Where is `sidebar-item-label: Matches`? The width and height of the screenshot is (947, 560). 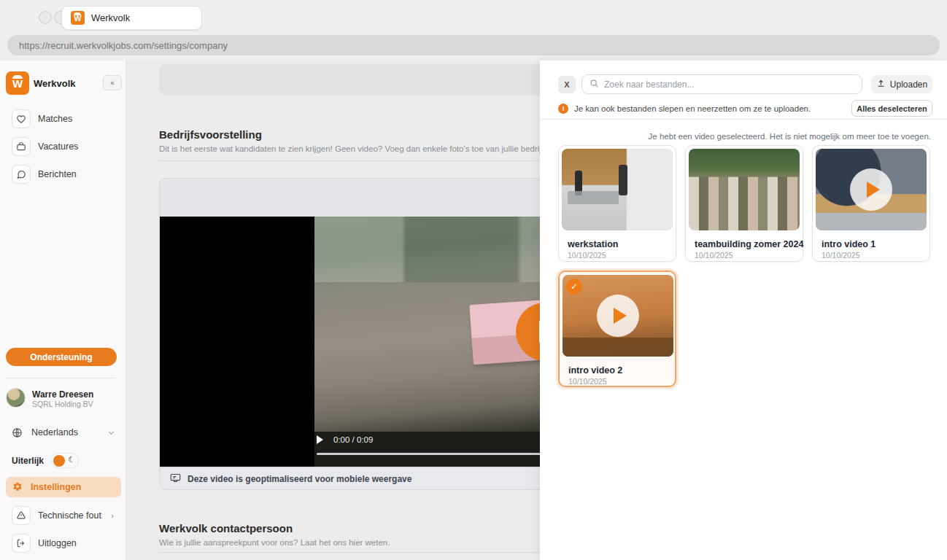 sidebar-item-label: Matches is located at coordinates (55, 119).